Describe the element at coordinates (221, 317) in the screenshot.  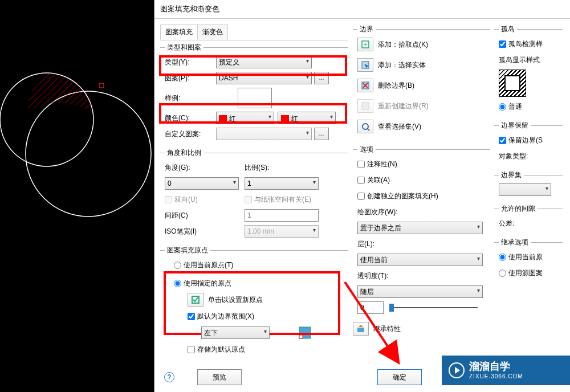
I see `default-bounds-check: 默认为边界范围(X)` at that location.